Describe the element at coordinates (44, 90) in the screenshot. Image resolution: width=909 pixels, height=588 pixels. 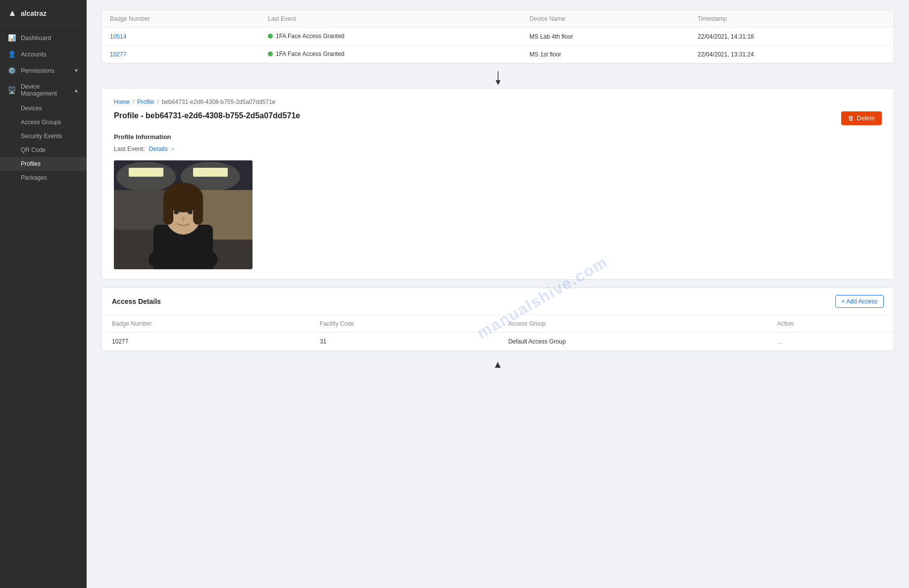
I see `sidebar-item-device-management: 🖥️ Device Management ▲` at that location.